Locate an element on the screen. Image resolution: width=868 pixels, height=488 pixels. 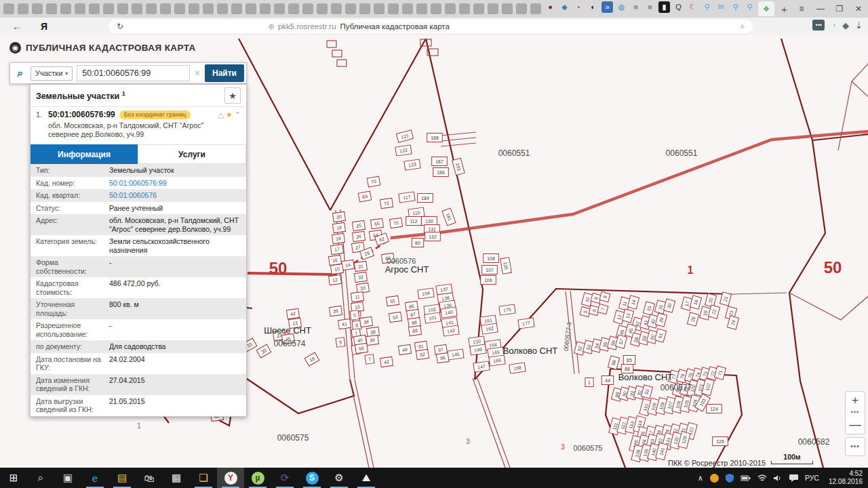
parcel: 22 is located at coordinates (713, 312).